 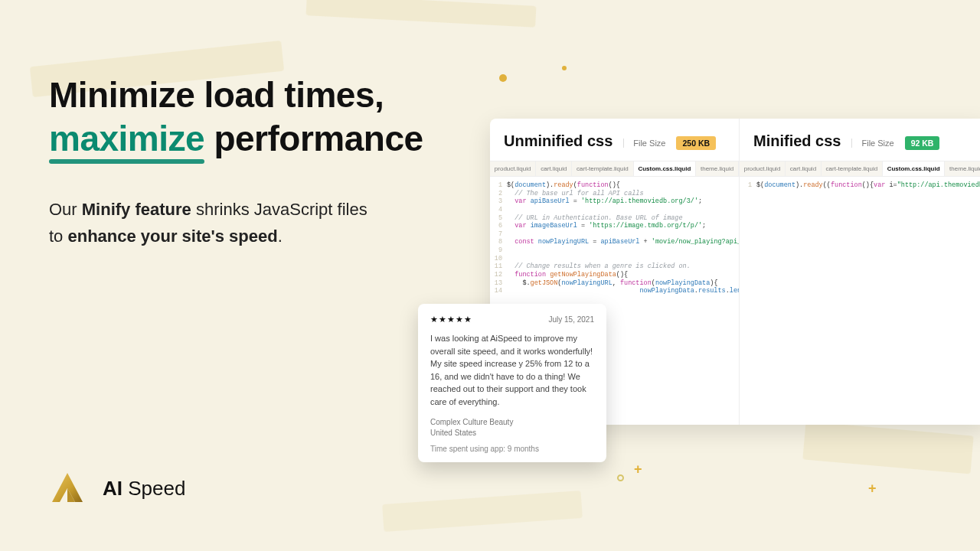 What do you see at coordinates (512, 433) in the screenshot?
I see `review-country: United States` at bounding box center [512, 433].